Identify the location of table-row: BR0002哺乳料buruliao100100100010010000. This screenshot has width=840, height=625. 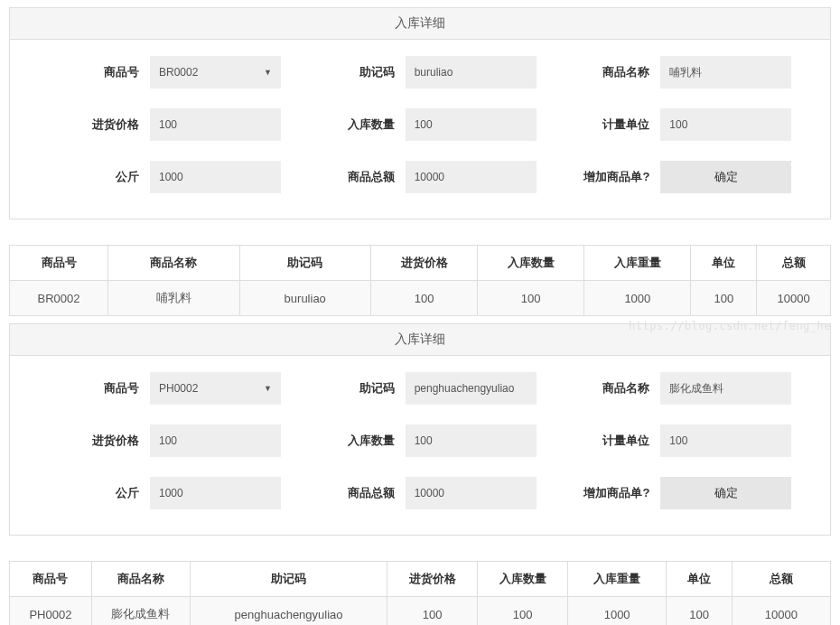
(421, 298).